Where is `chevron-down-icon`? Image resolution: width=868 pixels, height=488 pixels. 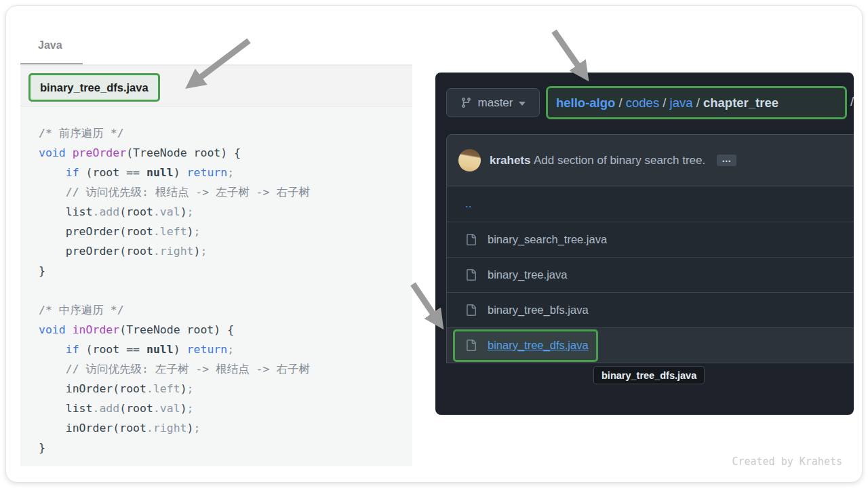
chevron-down-icon is located at coordinates (522, 104).